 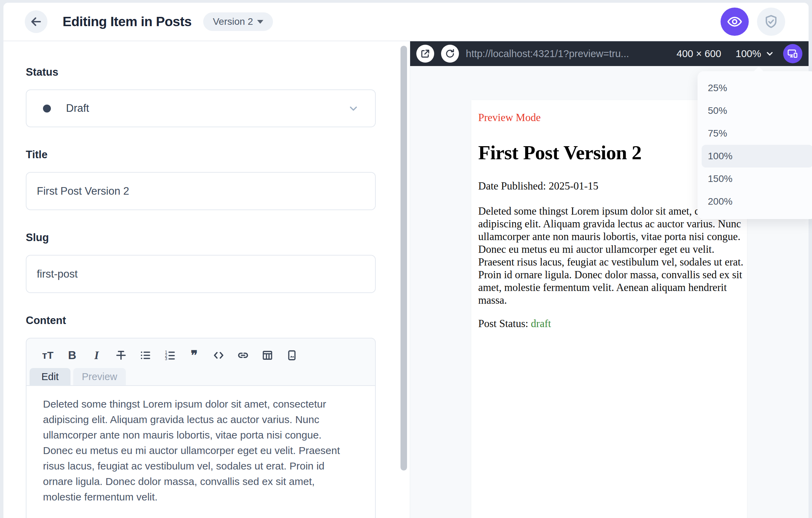 What do you see at coordinates (547, 54) in the screenshot?
I see `preview-url: http://localhost:4321/1?preview=tru...` at bounding box center [547, 54].